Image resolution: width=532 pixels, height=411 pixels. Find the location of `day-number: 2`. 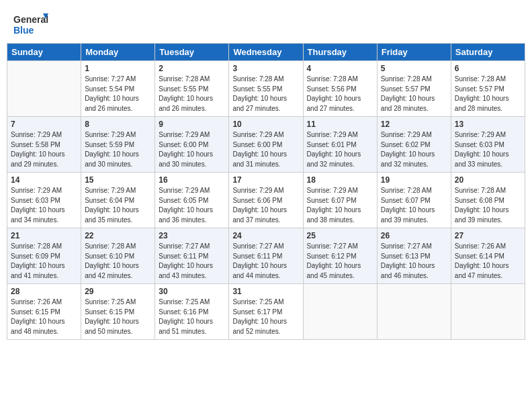

day-number: 2 is located at coordinates (192, 68).